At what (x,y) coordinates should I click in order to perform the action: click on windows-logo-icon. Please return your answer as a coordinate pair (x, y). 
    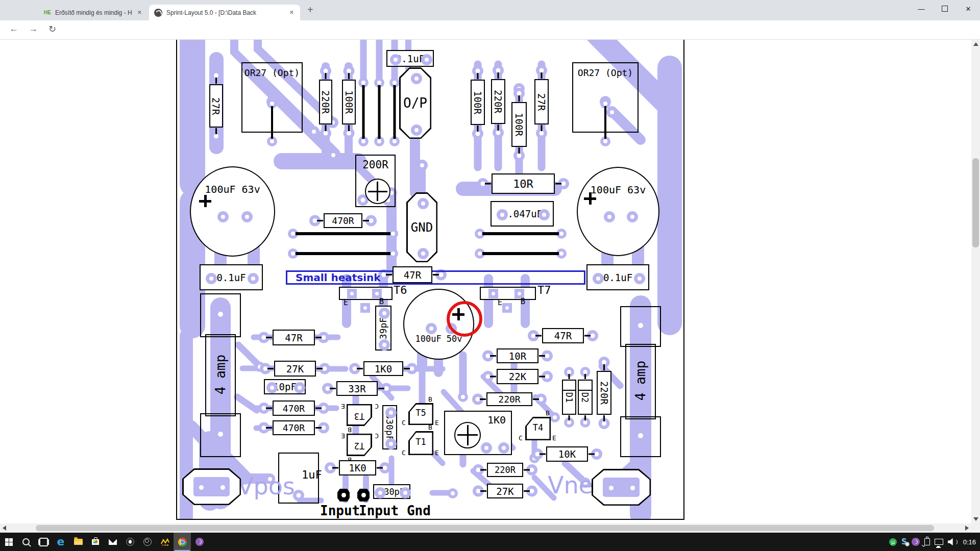
    Looking at the image, I should click on (9, 542).